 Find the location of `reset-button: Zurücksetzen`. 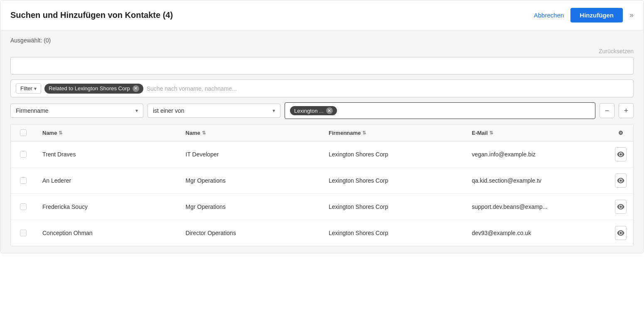

reset-button: Zurücksetzen is located at coordinates (616, 51).